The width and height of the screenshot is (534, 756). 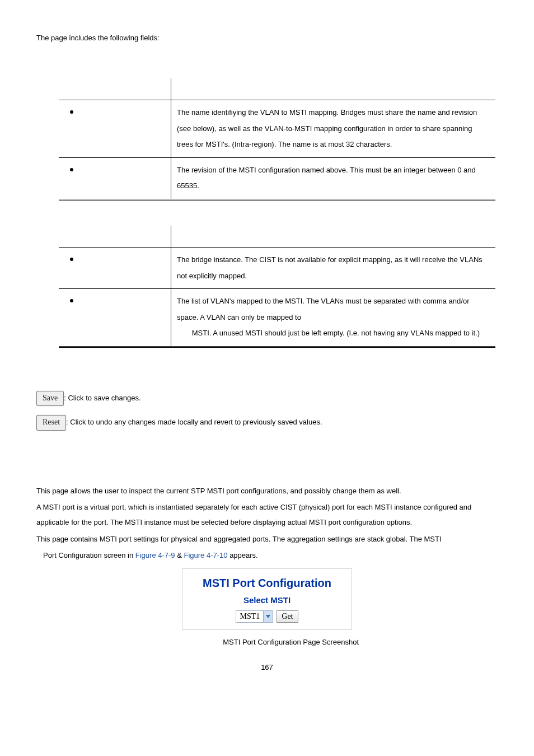 I want to click on paragraph-3a: This page contains MSTI port settings fo…, so click(x=267, y=539).